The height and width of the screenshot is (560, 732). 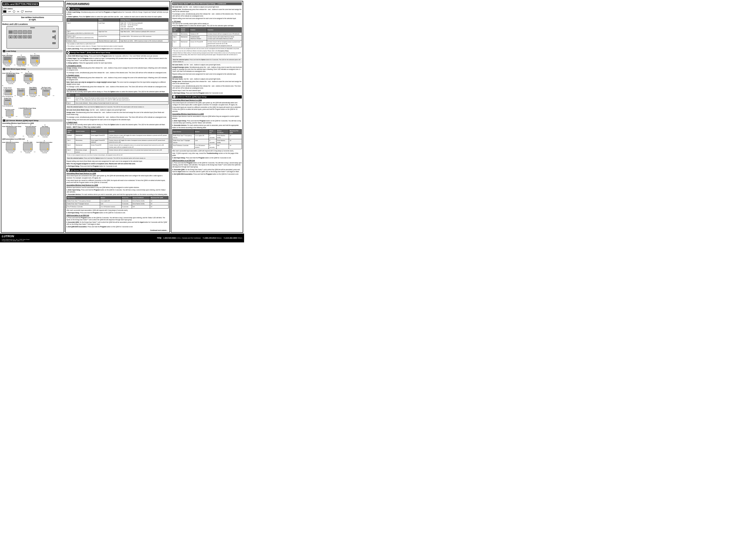 I want to click on right-qsm-esn-step3: 3. Exit QSM-ESN Association. Press and h…, so click(x=207, y=174).